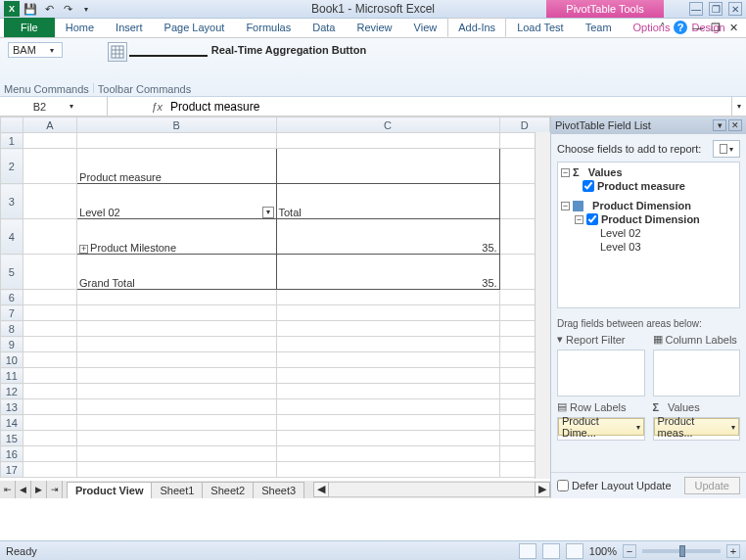  What do you see at coordinates (12, 407) in the screenshot?
I see `row-header: 13` at bounding box center [12, 407].